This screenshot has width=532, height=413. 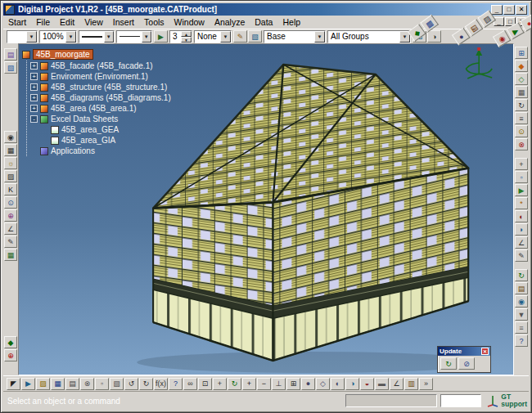 What do you see at coordinates (241, 36) in the screenshot?
I see `painter-icon: ✎` at bounding box center [241, 36].